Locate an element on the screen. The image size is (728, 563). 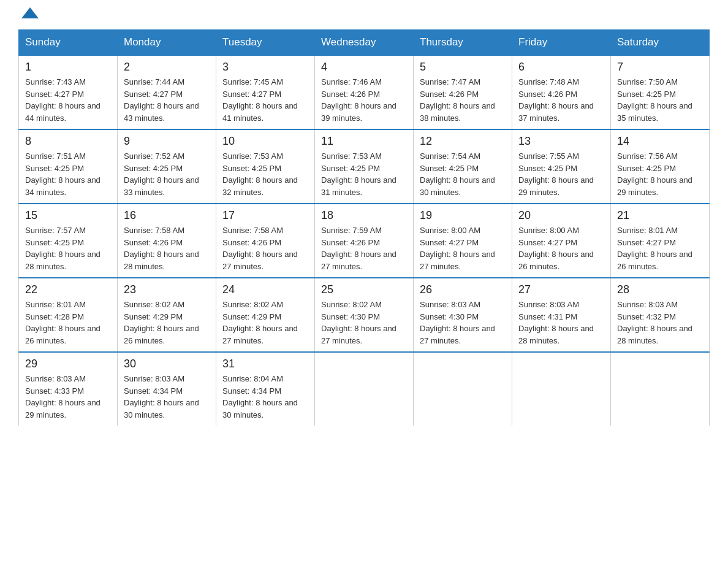
week-row-1: 1 Sunrise: 7:43 AM Sunset: 4:27 PM Dayli… is located at coordinates (364, 92).